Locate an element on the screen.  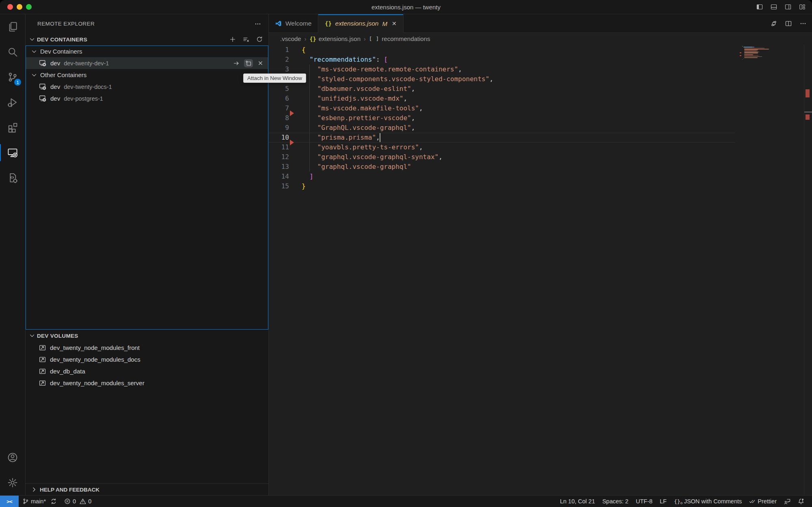
window-title: extensions.json — twenty is located at coordinates (406, 7).